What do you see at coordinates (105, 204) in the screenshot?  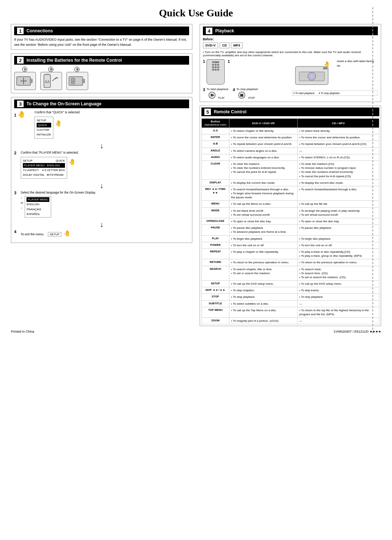 I see `step3-content: Select the desired language for the On-S…` at bounding box center [105, 204].